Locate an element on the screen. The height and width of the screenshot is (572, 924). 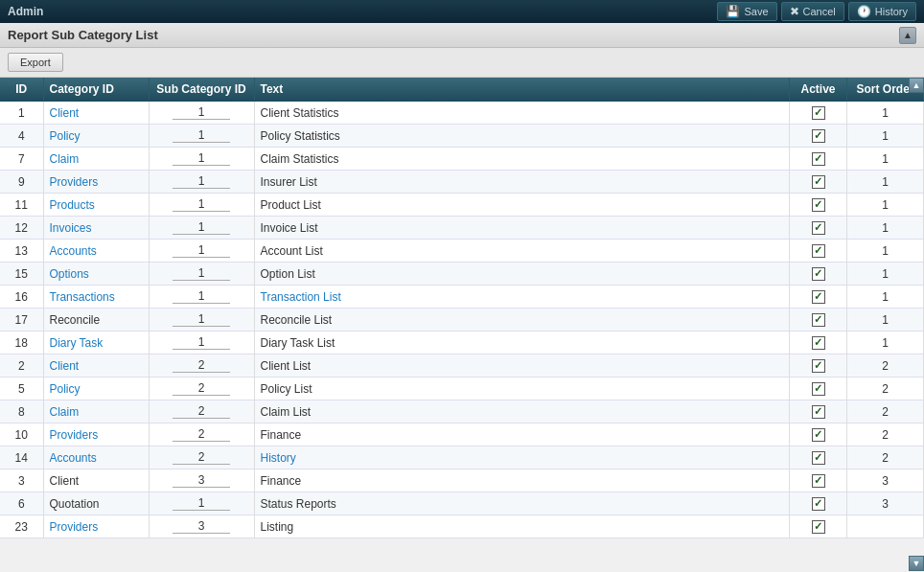
category-link: Policy is located at coordinates (65, 136).